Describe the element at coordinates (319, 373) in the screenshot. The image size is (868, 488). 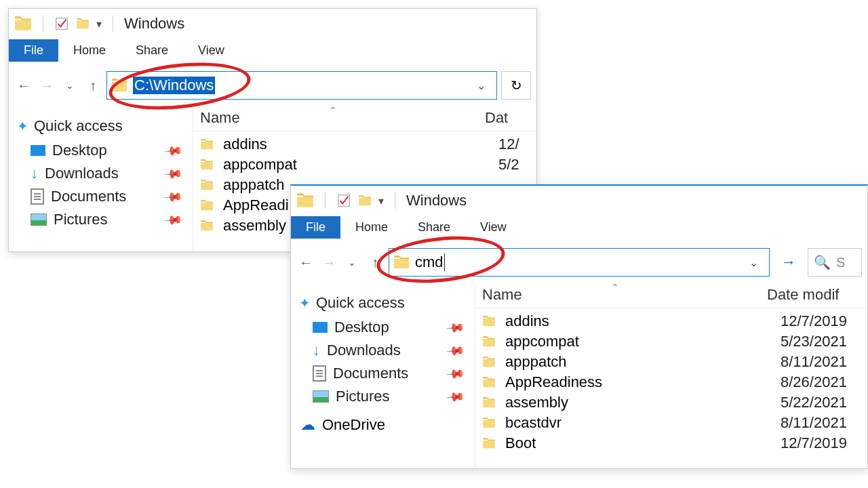
I see `documents-icon` at that location.